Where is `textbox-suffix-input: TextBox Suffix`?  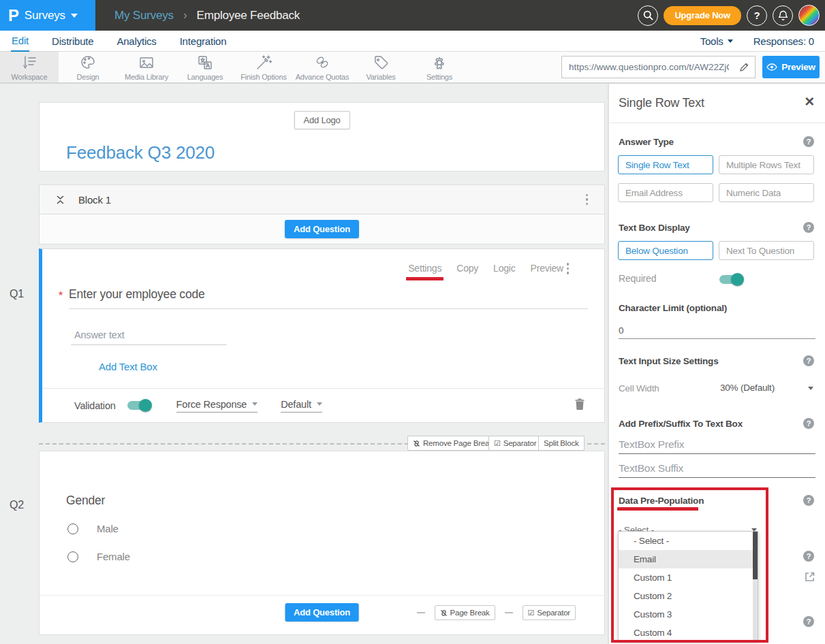 textbox-suffix-input: TextBox Suffix is located at coordinates (651, 468).